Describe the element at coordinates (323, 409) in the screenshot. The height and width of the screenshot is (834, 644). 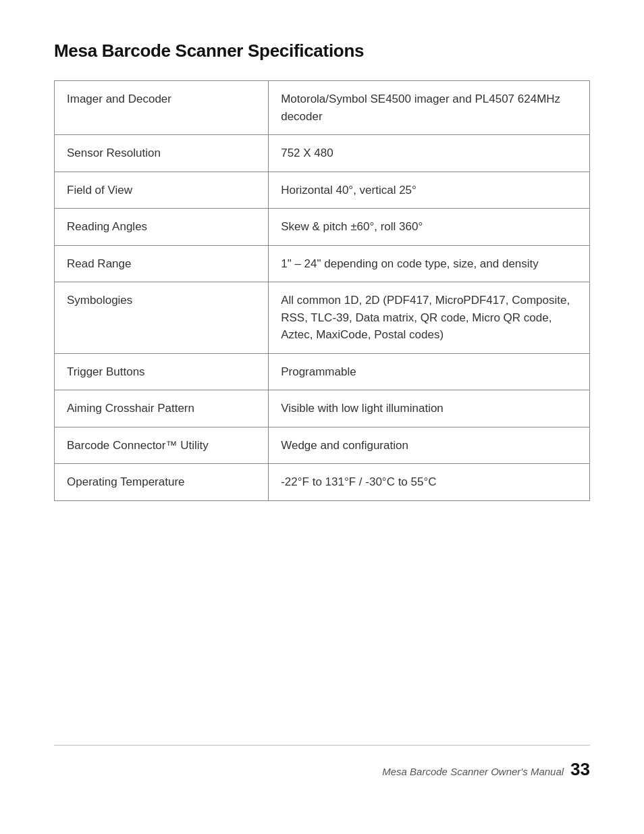
I see `table-row: Aiming Crosshair PatternVisible with low…` at that location.